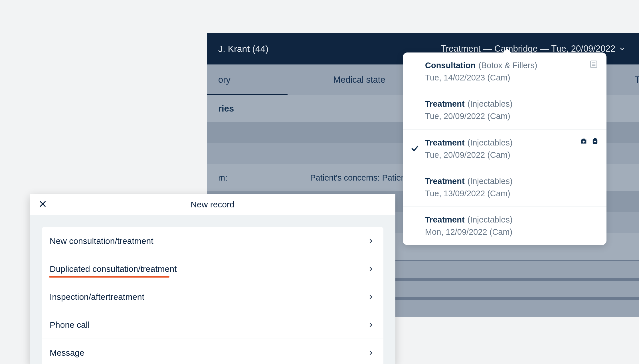  What do you see at coordinates (415, 149) in the screenshot?
I see `check-icon` at bounding box center [415, 149].